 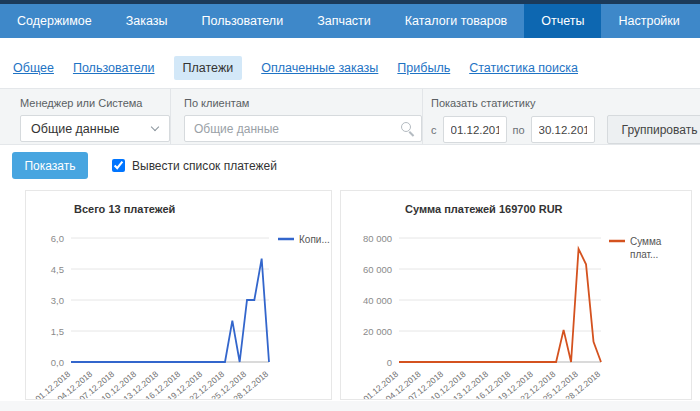 I want to click on tab-search-stats: Статистика поиска, so click(x=524, y=68).